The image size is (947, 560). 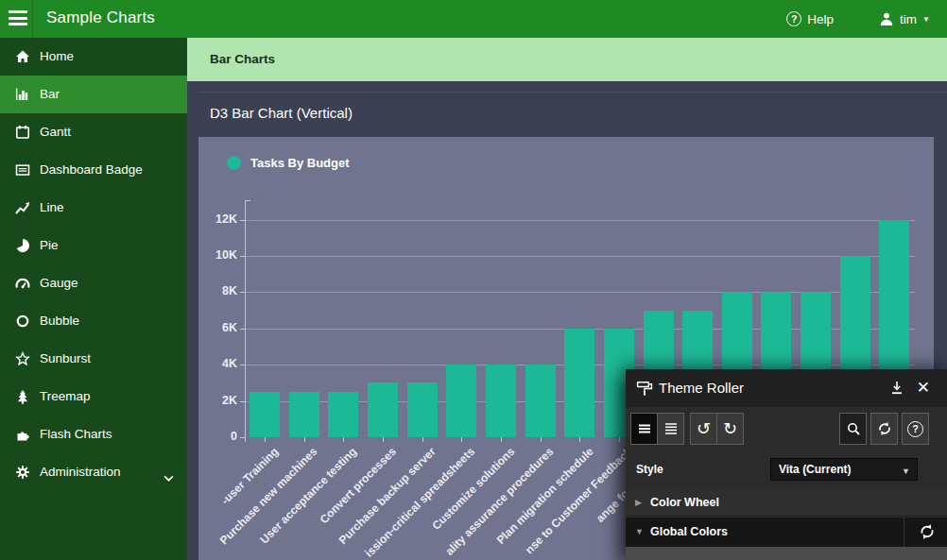 I want to click on style-label: Style, so click(x=650, y=469).